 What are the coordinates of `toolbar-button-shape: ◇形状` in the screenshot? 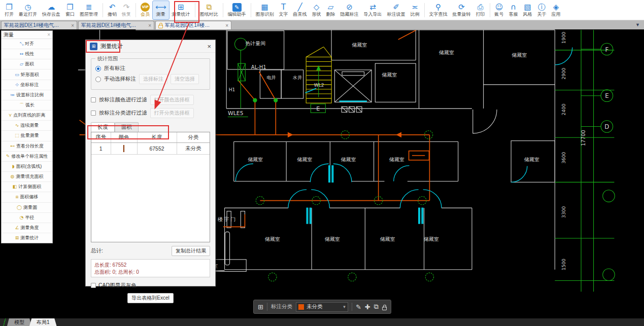 It's located at (317, 10).